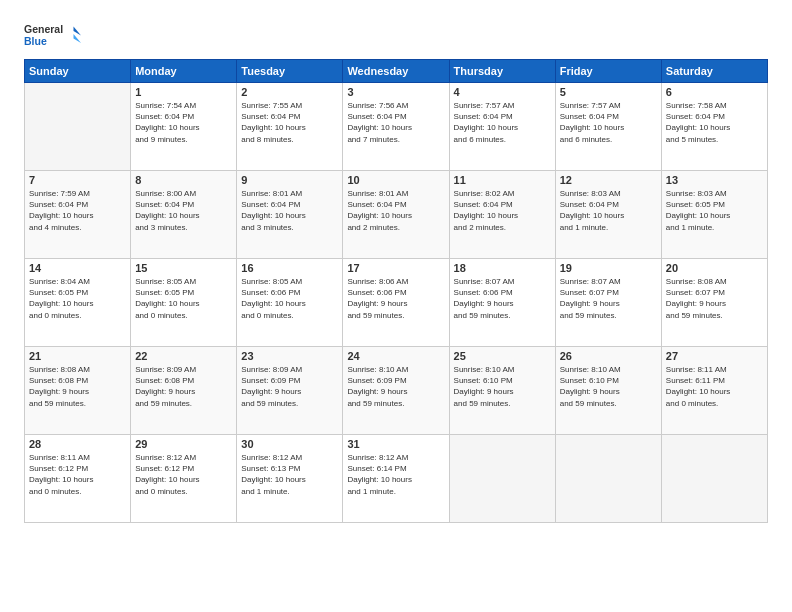 The image size is (792, 612). I want to click on day-number: 9, so click(290, 180).